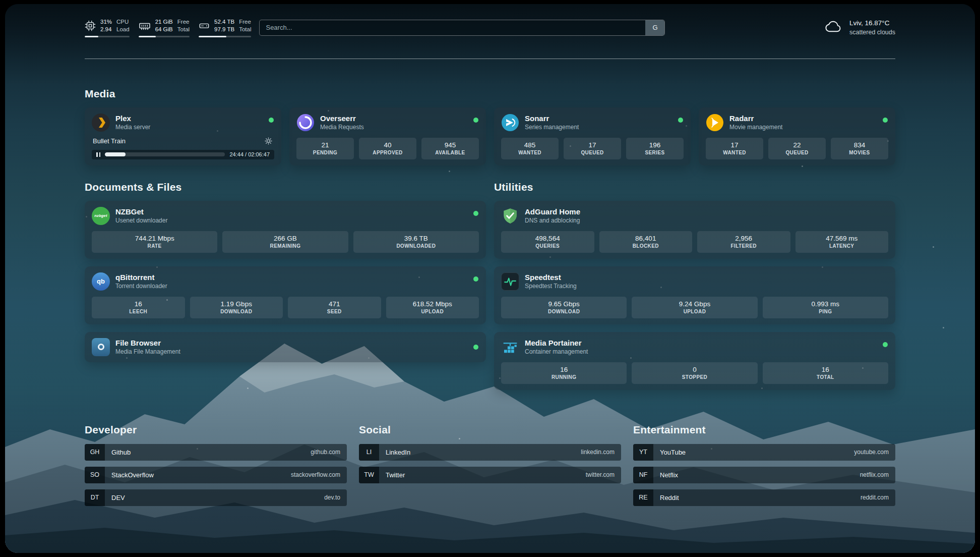  Describe the element at coordinates (510, 347) in the screenshot. I see `portainer-icon` at that location.